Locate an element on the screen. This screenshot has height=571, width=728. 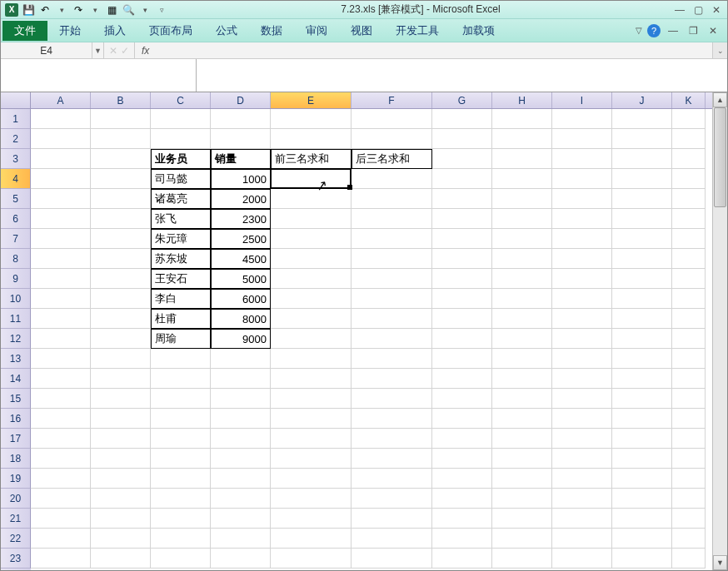
cell-G10 is located at coordinates (462, 299).